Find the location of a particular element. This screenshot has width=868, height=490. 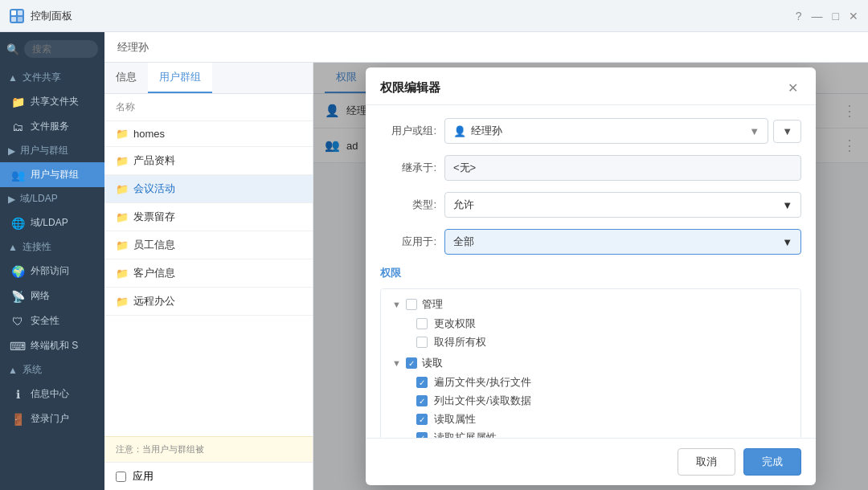

title-bar: 控制面板 ? — □ ✕ is located at coordinates (434, 16).